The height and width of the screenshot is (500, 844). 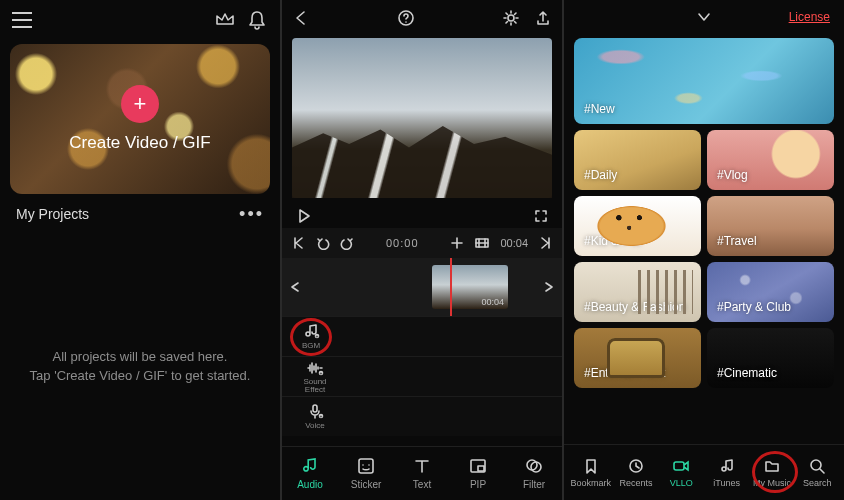 What do you see at coordinates (727, 466) in the screenshot?
I see `music-icon` at bounding box center [727, 466].